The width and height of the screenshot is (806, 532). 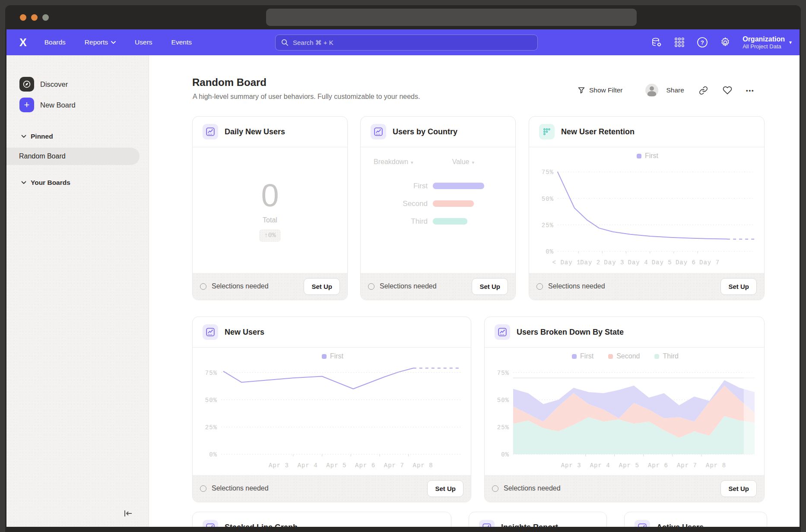 What do you see at coordinates (647, 215) in the screenshot?
I see `retention-line-chart: 75%50%25%0%< Day 1Day 2Day 3Day 4Day 5Da…` at bounding box center [647, 215].